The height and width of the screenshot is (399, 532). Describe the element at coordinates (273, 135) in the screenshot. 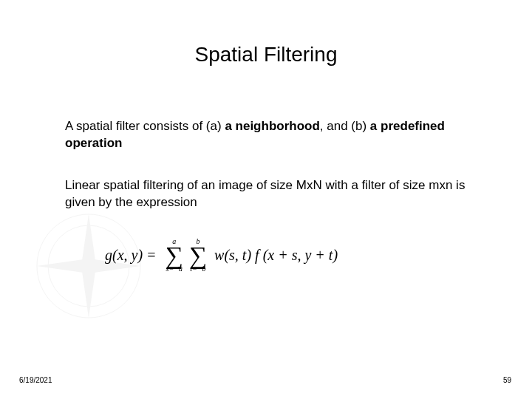

I see `paragraph-1: A spatial filter consists of (a) a neigh…` at that location.